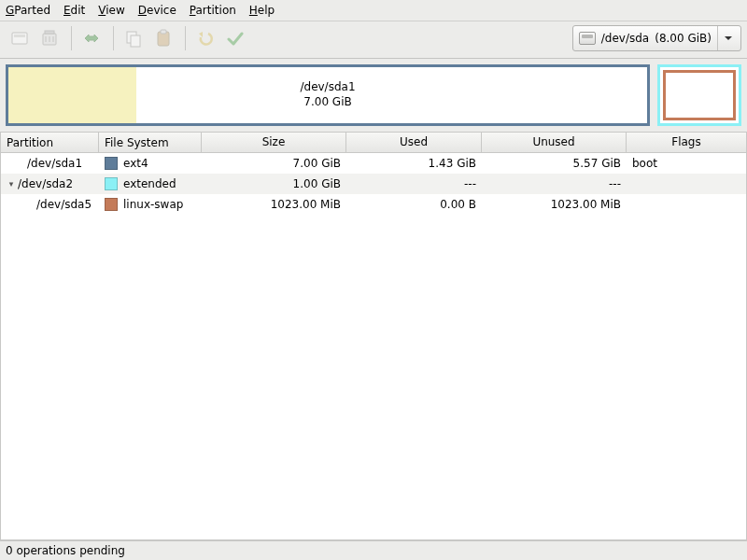 Image resolution: width=747 pixels, height=560 pixels. I want to click on menu-help: Help, so click(261, 10).